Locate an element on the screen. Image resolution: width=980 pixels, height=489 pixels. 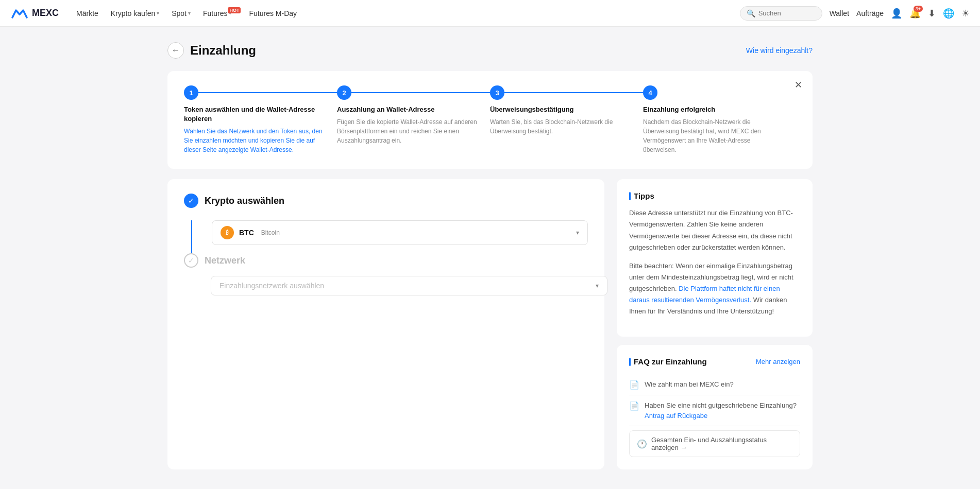
tips-card: Tipps Diese Adresse unterstützt nur die … is located at coordinates (715, 258).